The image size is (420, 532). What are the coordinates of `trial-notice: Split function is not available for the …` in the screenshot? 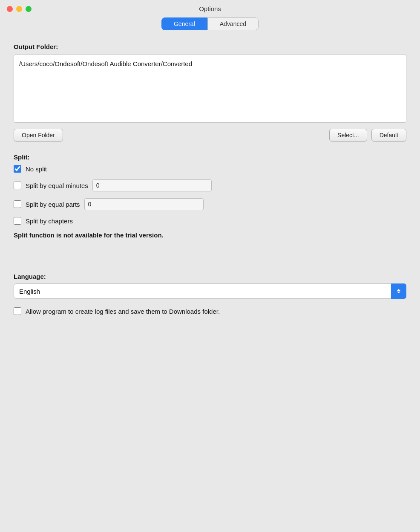 It's located at (210, 235).